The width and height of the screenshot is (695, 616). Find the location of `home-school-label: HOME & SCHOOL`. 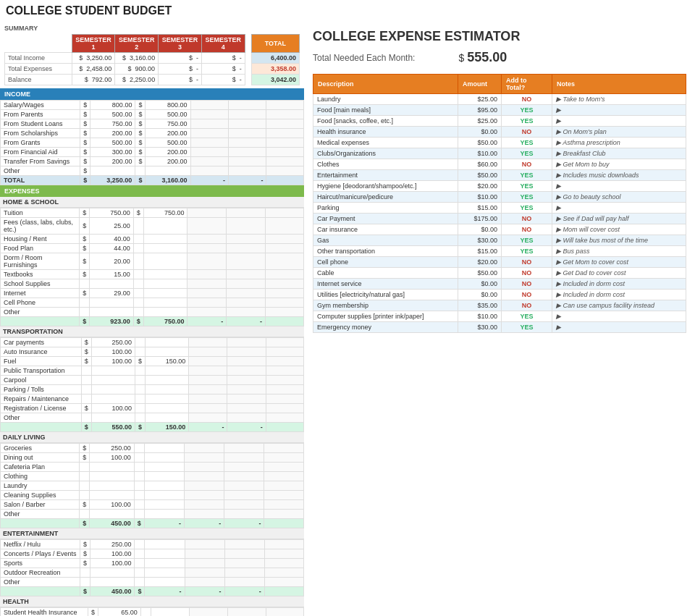

home-school-label: HOME & SCHOOL is located at coordinates (152, 203).